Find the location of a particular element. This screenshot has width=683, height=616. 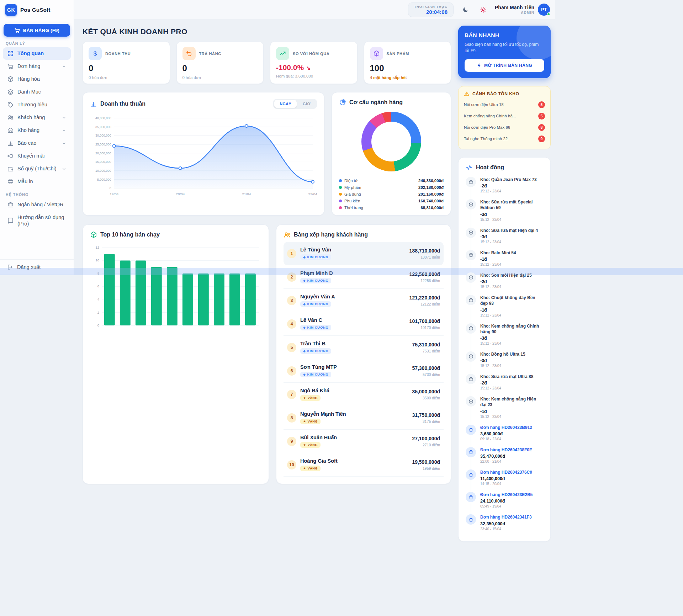

sidebar-item-logout: Đăng xuất is located at coordinates (37, 267).